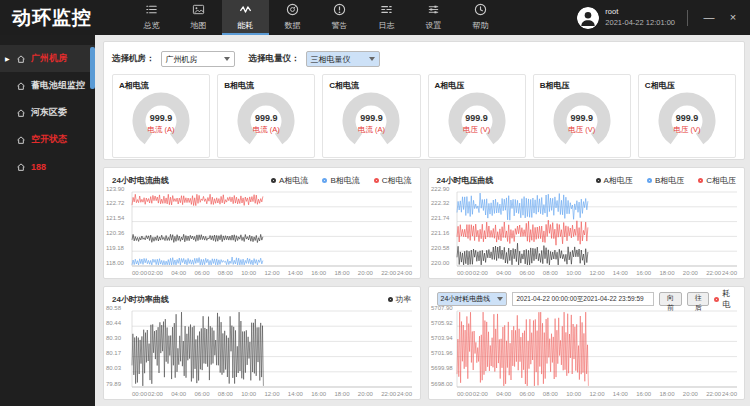 This screenshot has width=750, height=406. Describe the element at coordinates (48, 58) in the screenshot. I see `sidebar-item-guangzhou-room: ▶广州机房` at that location.